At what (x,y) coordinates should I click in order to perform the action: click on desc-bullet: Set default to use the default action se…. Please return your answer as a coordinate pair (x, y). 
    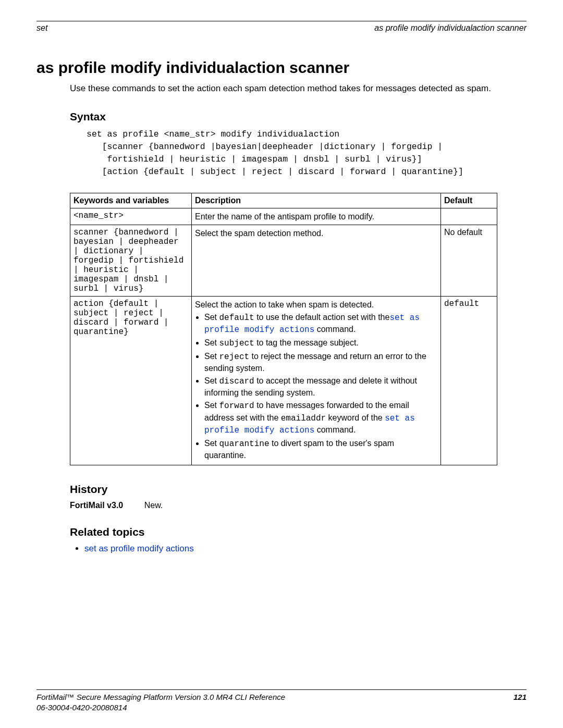
    Looking at the image, I should click on (321, 324).